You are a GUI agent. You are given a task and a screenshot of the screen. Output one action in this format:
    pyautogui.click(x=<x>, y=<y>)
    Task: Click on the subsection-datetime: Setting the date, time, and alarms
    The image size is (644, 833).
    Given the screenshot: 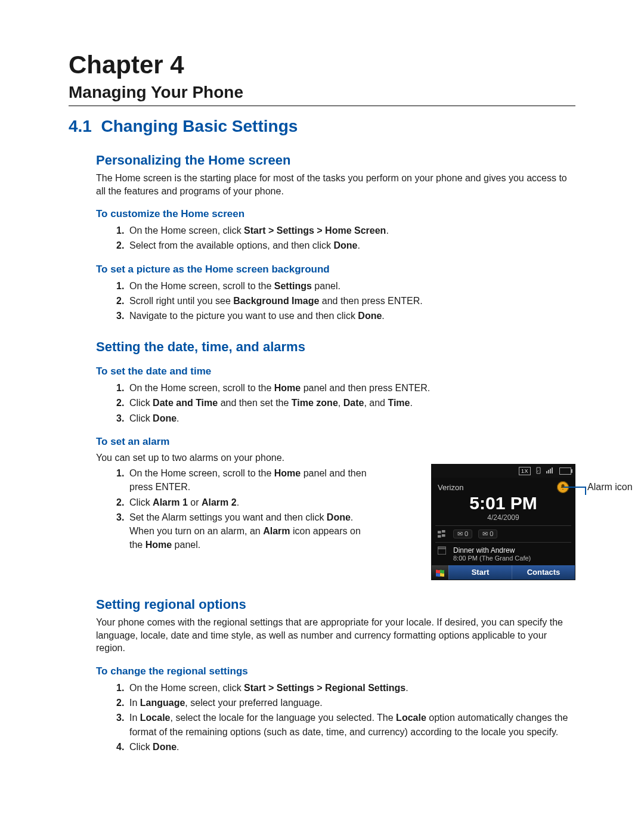 What is the action you would take?
    pyautogui.click(x=336, y=347)
    